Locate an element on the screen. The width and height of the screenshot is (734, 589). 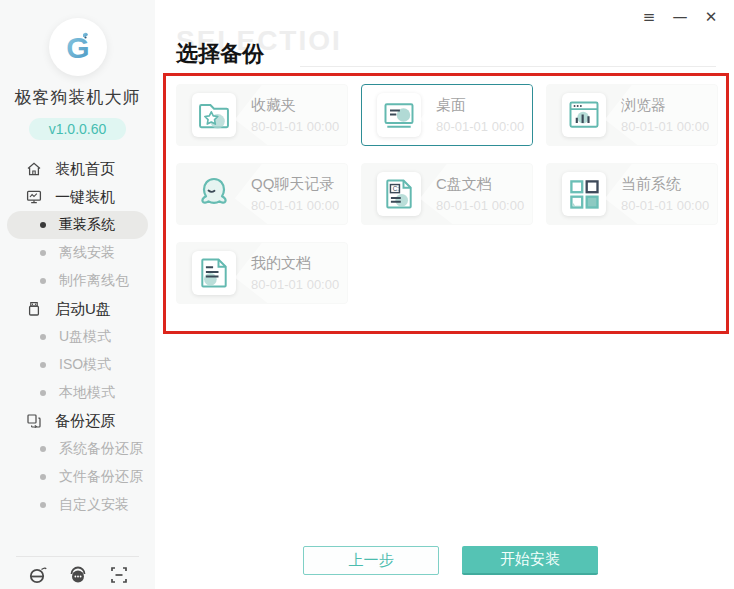
my-doc-icon is located at coordinates (214, 273).